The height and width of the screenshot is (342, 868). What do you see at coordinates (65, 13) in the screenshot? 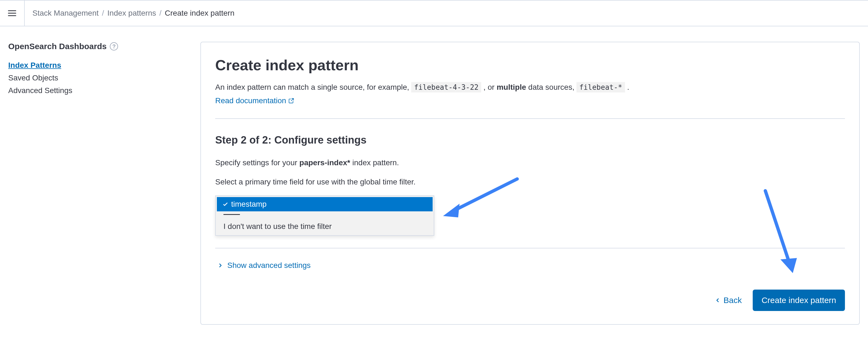
I see `breadcrumb-stack-management: Stack Management` at bounding box center [65, 13].